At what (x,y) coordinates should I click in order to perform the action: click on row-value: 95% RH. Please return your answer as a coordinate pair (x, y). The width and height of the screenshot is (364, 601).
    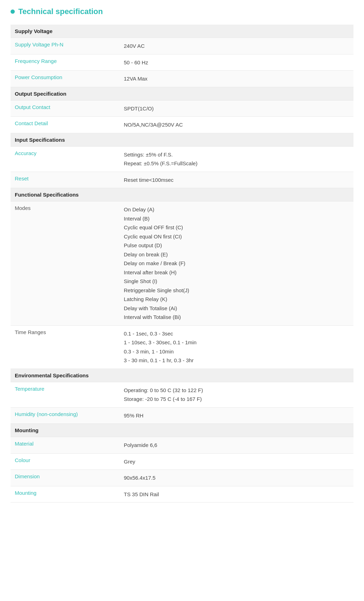
    Looking at the image, I should click on (236, 416).